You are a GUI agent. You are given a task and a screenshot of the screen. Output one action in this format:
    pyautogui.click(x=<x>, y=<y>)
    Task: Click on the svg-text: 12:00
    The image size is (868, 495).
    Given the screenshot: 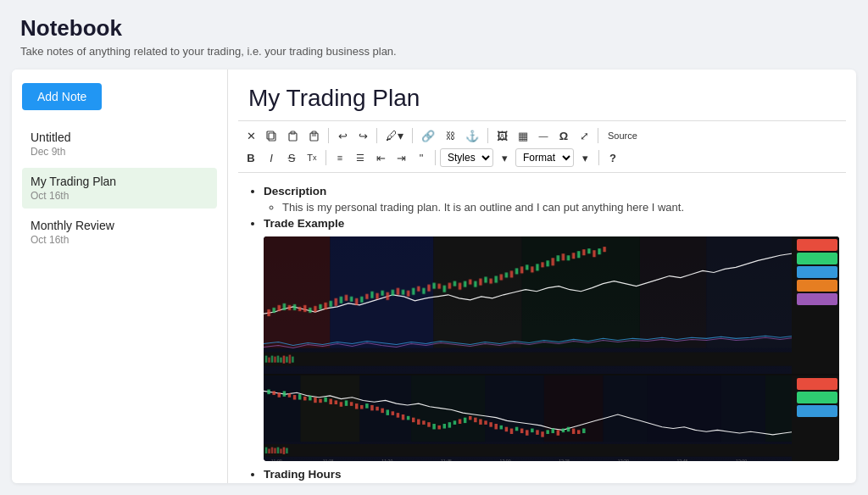 What is the action you would take?
    pyautogui.click(x=505, y=459)
    